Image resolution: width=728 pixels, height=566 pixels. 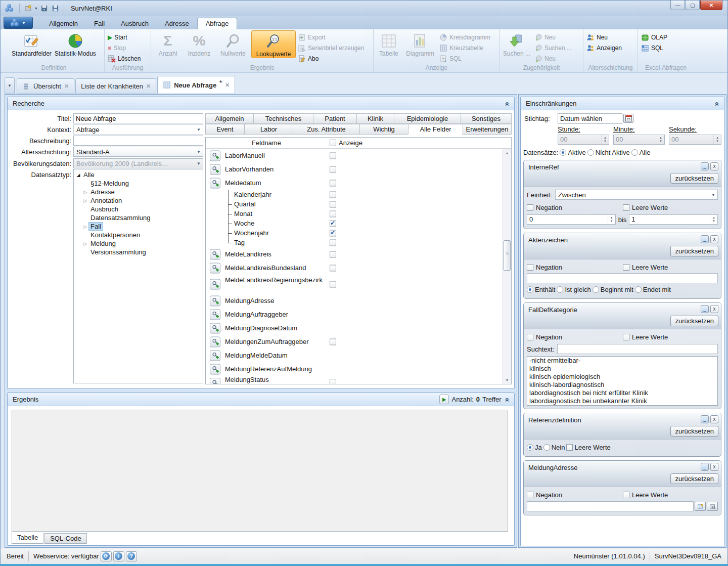 I want to click on standardfelder-button: Standardfelder, so click(x=31, y=43).